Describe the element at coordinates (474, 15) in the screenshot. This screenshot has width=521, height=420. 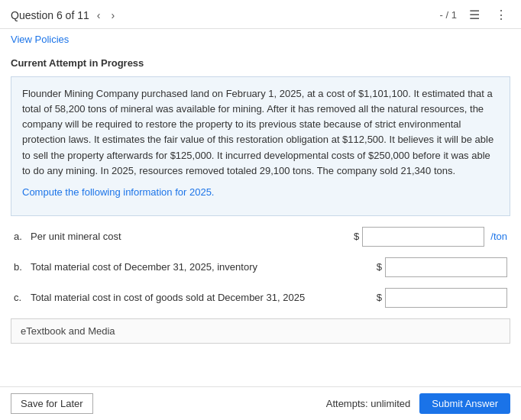
I see `list-icon: ☰` at that location.